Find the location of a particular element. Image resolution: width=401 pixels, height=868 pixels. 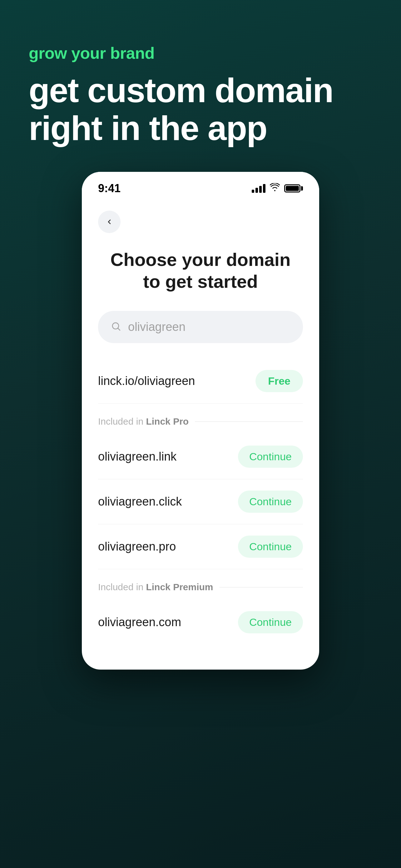

section-label: Included in Linck Premium is located at coordinates (201, 585).